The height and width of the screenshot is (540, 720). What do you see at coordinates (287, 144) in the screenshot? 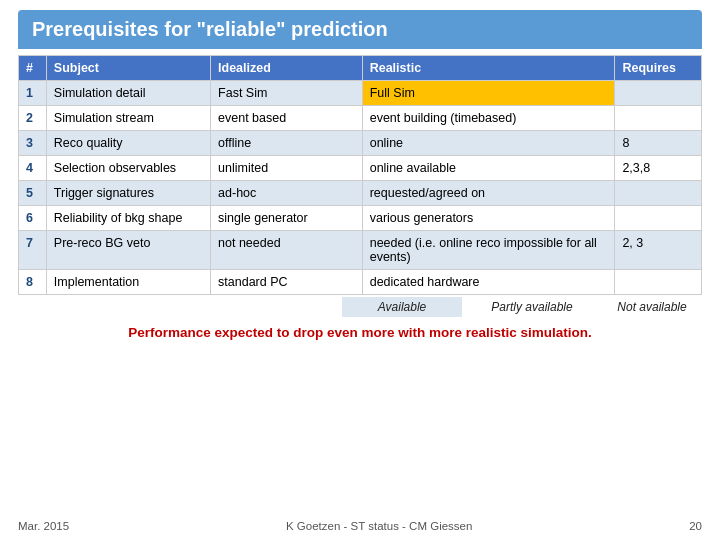
I see `cell-idealized: offline` at bounding box center [287, 144].